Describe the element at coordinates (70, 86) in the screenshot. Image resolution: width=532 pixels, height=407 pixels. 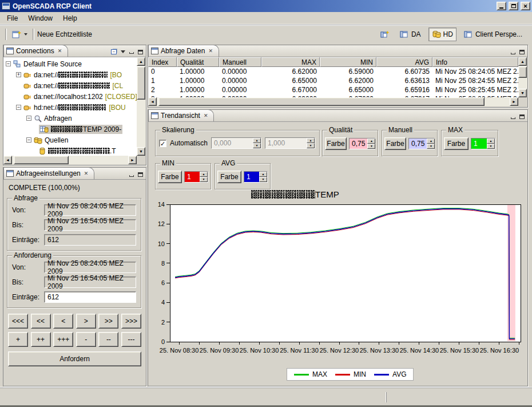
I see `tree-item-da-connection-2: da:net:// [CL` at that location.